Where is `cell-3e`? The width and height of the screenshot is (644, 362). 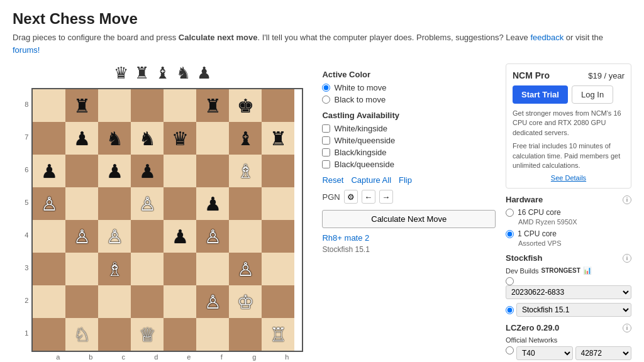 cell-3e is located at coordinates (180, 269).